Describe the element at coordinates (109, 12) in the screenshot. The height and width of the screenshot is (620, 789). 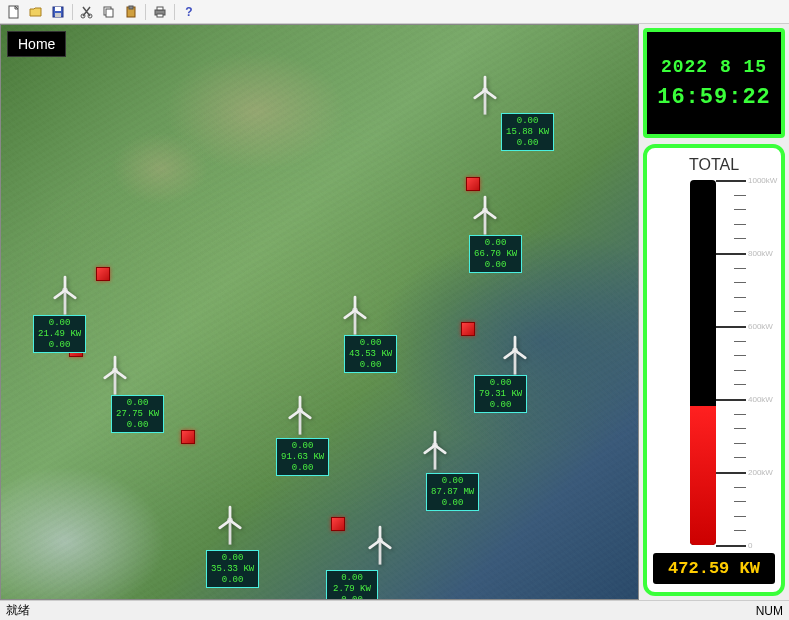
I see `copy-icon` at that location.